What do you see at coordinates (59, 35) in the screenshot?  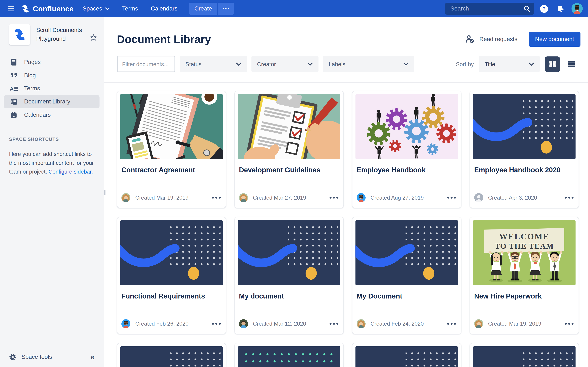 I see `space-name: Scroll Documents Playground` at bounding box center [59, 35].